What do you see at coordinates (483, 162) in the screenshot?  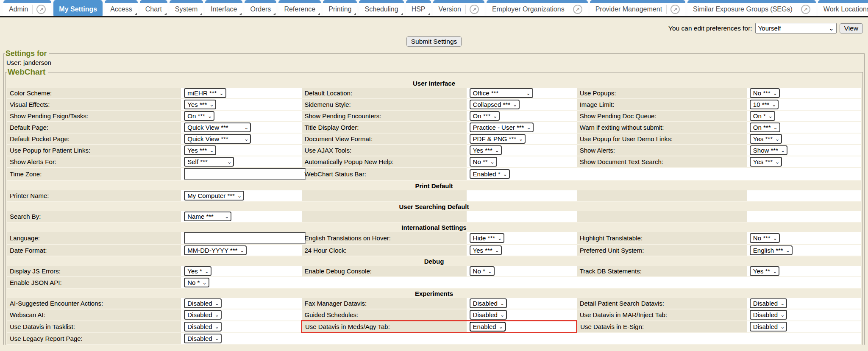 I see `automatically-popup-new-help-select: No **⌄` at bounding box center [483, 162].